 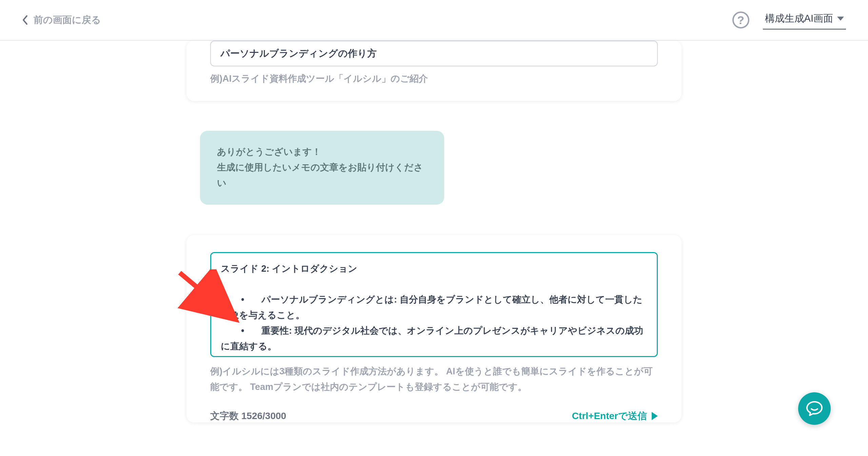 What do you see at coordinates (434, 79) in the screenshot?
I see `title-example-text: 例)AIスライド資料作成ツール「イルシル」のご紹介` at bounding box center [434, 79].